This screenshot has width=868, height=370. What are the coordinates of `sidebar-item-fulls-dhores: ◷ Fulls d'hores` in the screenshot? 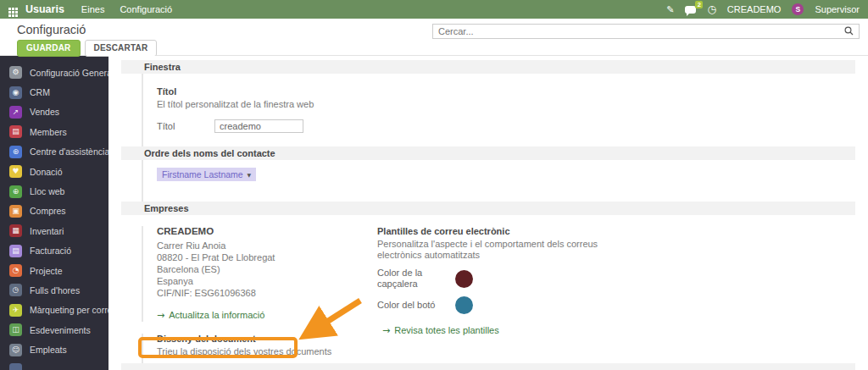 It's located at (54, 290).